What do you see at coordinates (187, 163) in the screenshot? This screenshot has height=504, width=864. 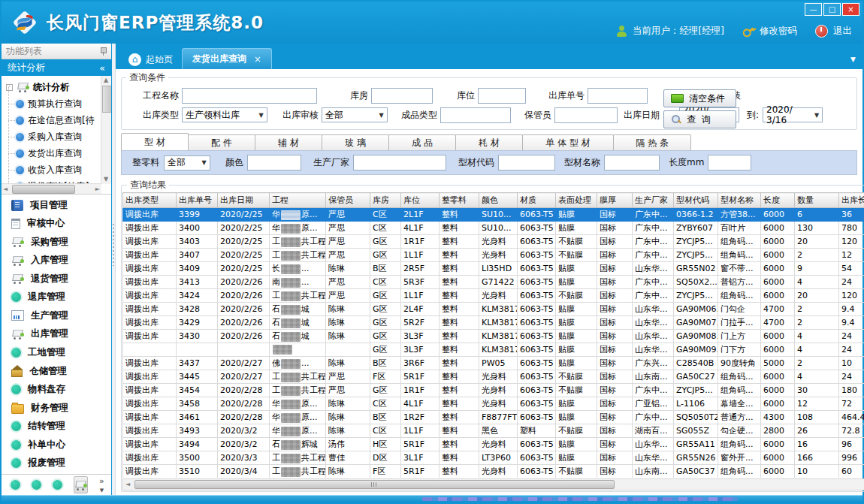 I see `whole-piece-select: 全部▼` at bounding box center [187, 163].